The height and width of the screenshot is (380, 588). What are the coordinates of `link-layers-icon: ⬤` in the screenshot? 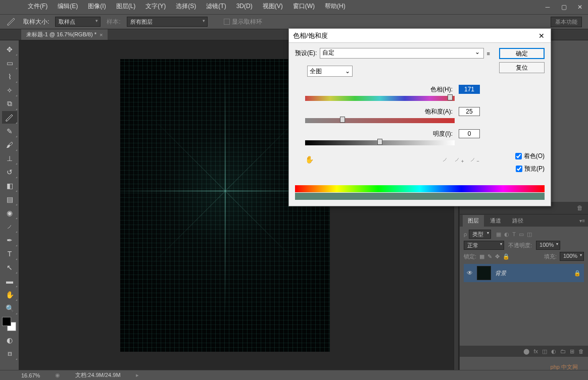 It's located at (526, 351).